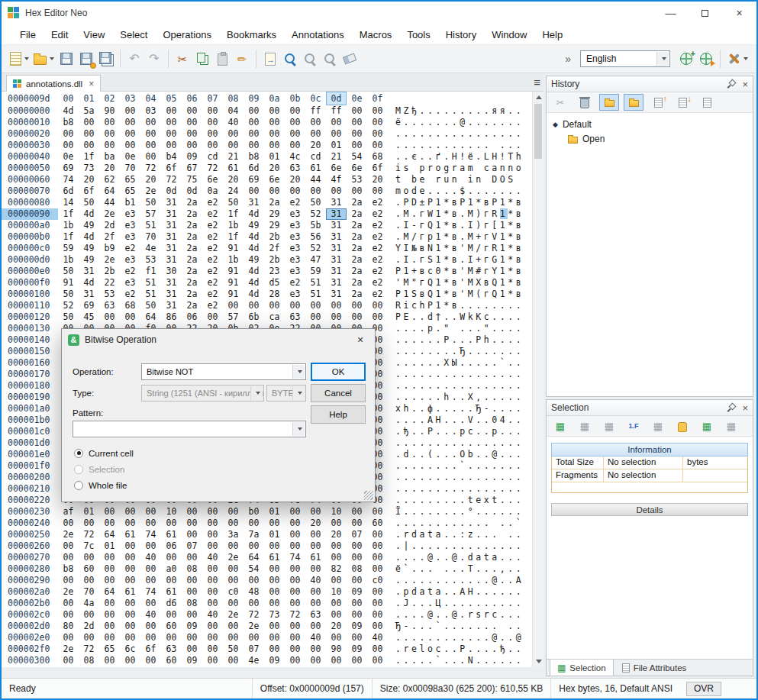 The height and width of the screenshot is (700, 758). I want to click on hex-byte: 53, so click(357, 180).